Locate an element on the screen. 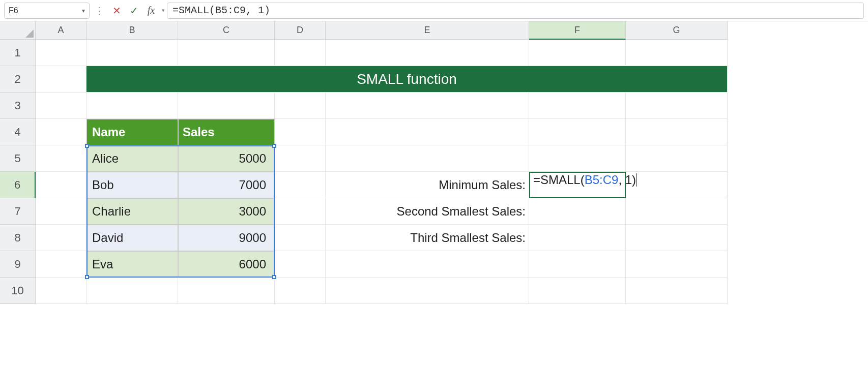  cell-C1 is located at coordinates (226, 53).